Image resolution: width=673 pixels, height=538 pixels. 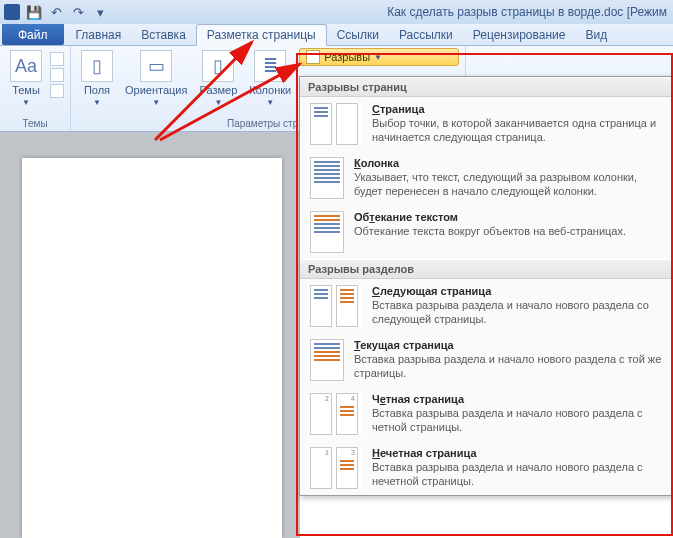 I want to click on redo-icon: ↷, so click(x=78, y=12).